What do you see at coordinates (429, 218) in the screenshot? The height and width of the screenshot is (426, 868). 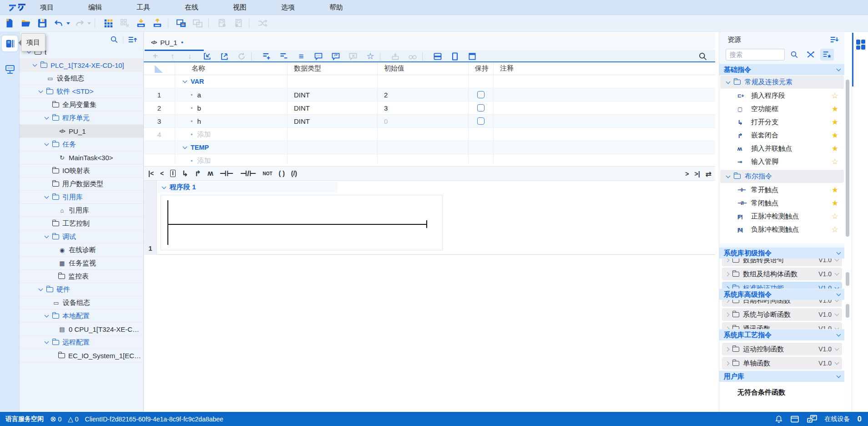 I see `ladder-editor: 1 程序段 1` at bounding box center [429, 218].